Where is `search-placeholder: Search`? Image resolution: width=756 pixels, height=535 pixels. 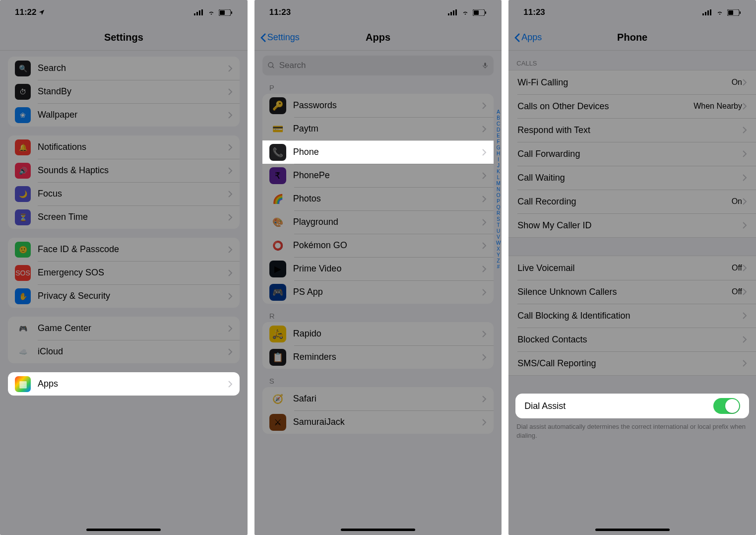
search-placeholder: Search is located at coordinates (379, 66).